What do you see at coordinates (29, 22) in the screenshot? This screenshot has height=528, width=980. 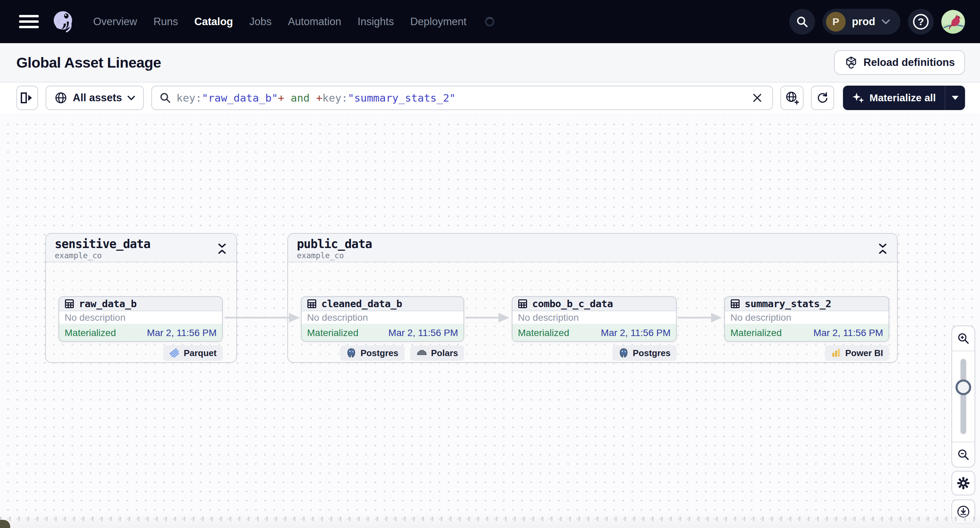 I see `menu-icon` at bounding box center [29, 22].